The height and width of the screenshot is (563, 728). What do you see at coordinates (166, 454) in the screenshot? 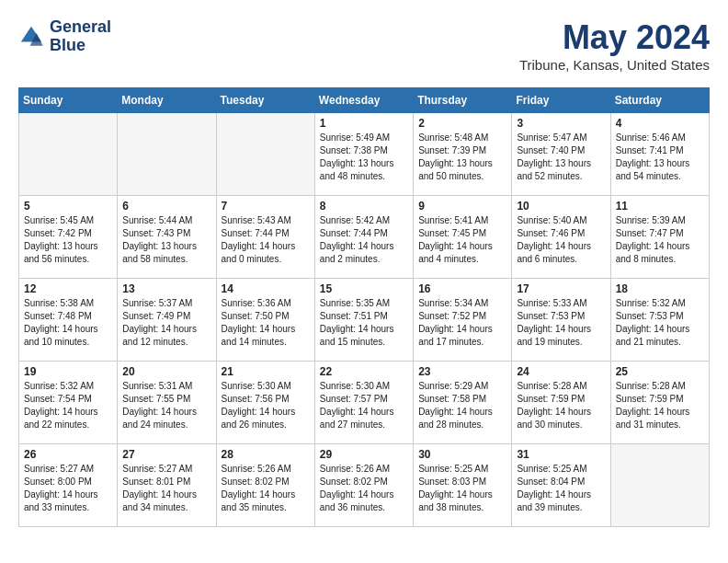
I see `day-number: 27` at bounding box center [166, 454].